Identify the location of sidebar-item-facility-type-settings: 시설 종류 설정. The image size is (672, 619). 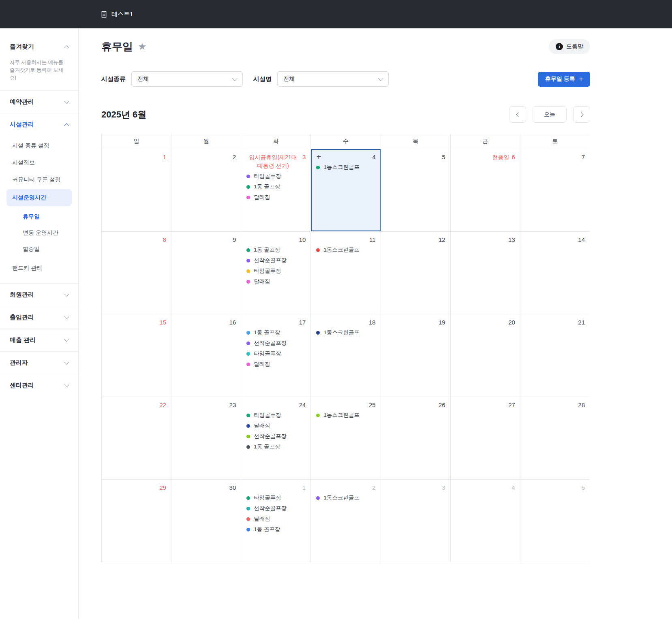
(39, 146).